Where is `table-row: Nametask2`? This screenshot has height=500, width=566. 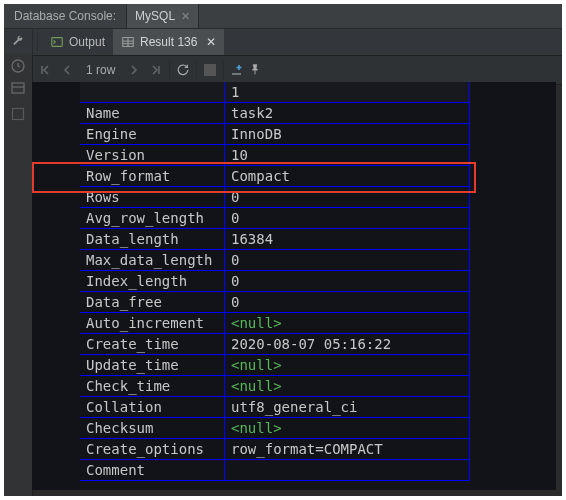 table-row: Nametask2 is located at coordinates (294, 114).